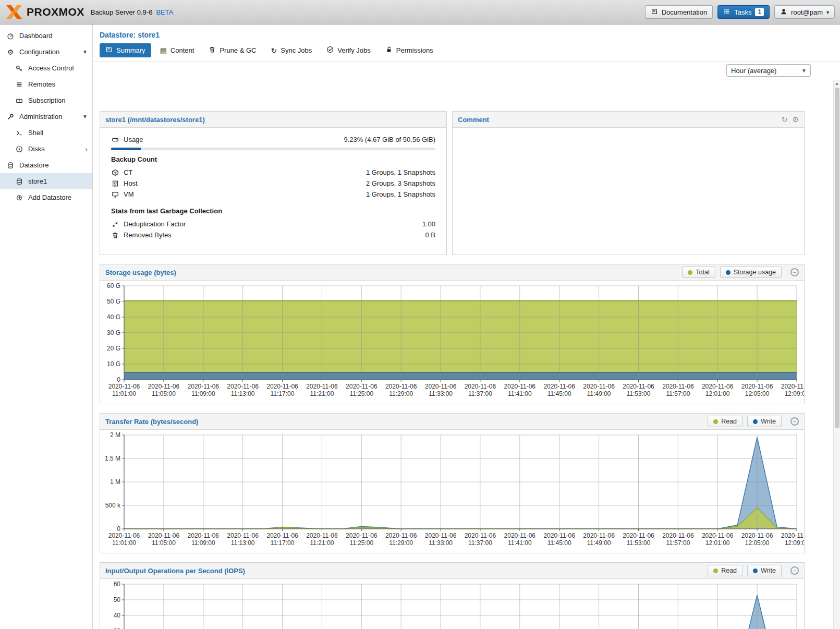  I want to click on legend-dot, so click(728, 272).